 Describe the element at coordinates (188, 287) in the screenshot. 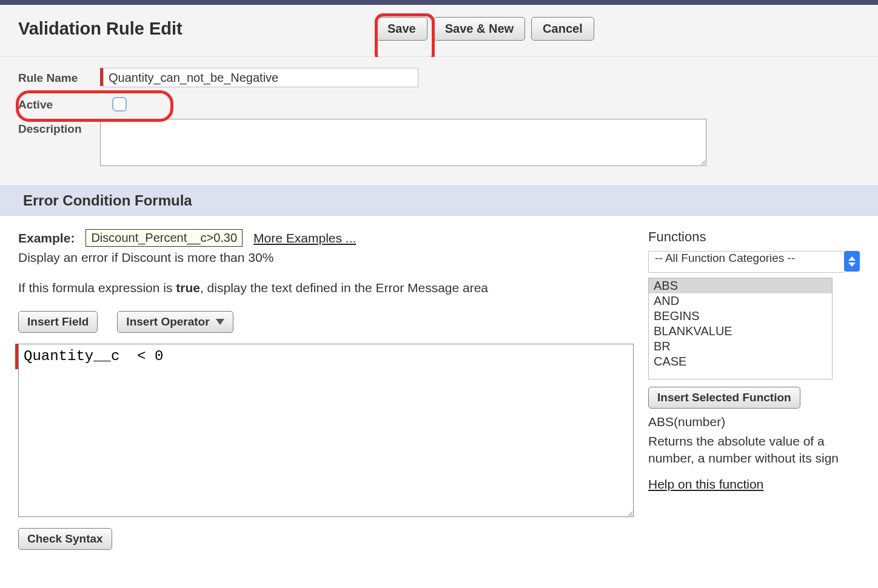

I see `hint-bold: true` at that location.